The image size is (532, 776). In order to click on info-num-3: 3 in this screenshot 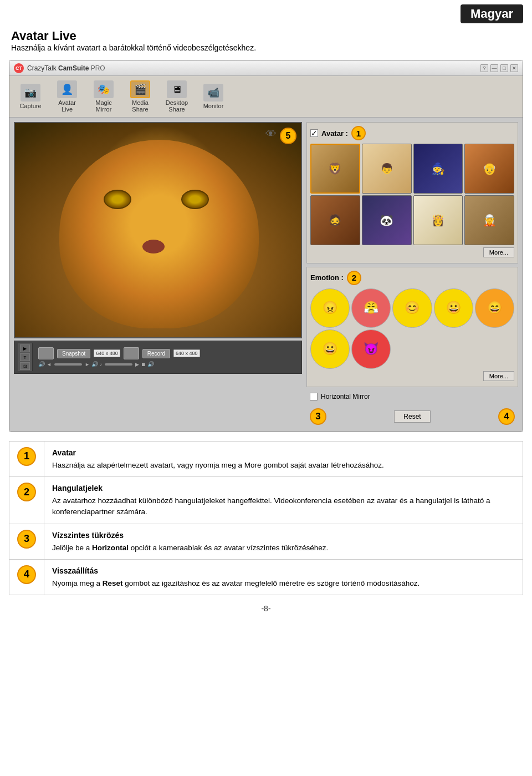, I will do `click(27, 541)`.